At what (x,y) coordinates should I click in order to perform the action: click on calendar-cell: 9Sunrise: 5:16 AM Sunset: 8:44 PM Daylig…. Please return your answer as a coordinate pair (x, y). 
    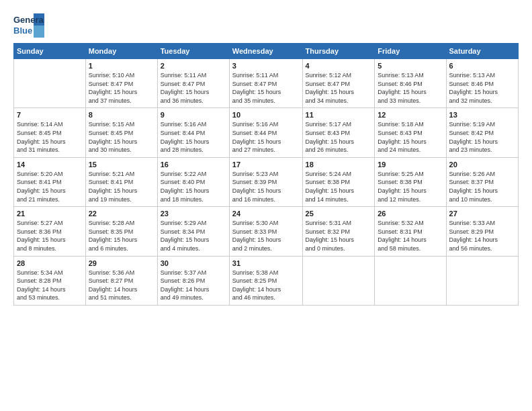
    Looking at the image, I should click on (193, 133).